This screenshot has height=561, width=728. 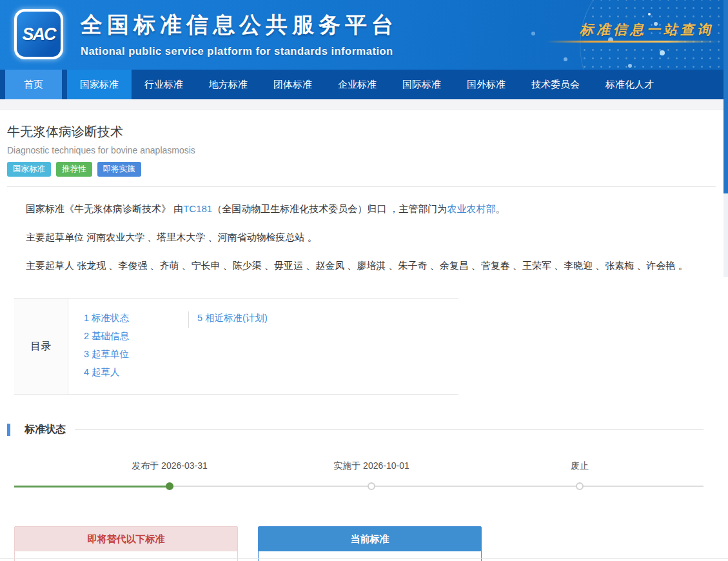 I want to click on toc-item-related-standards: 5 相近标准(计划), so click(x=232, y=318).